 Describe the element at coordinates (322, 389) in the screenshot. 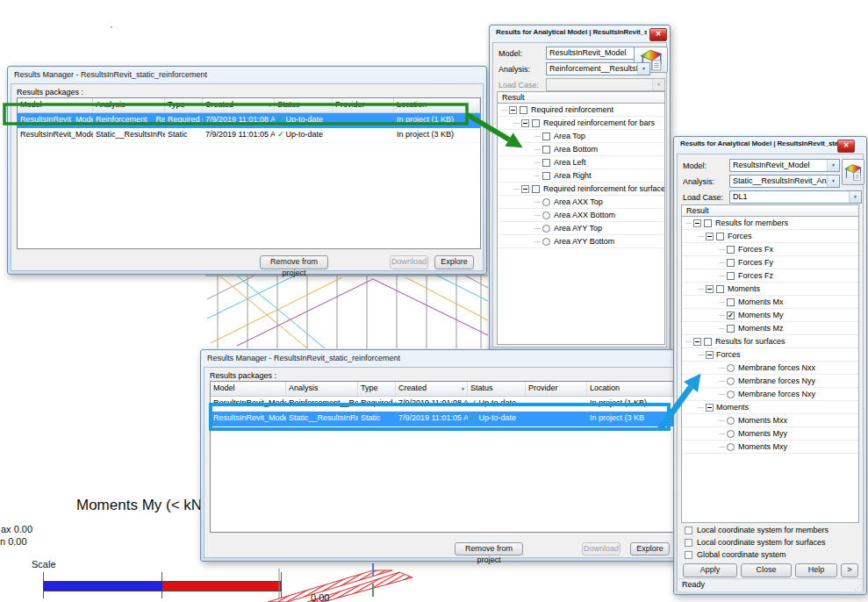

I see `column-header-analysis: Analysis` at that location.